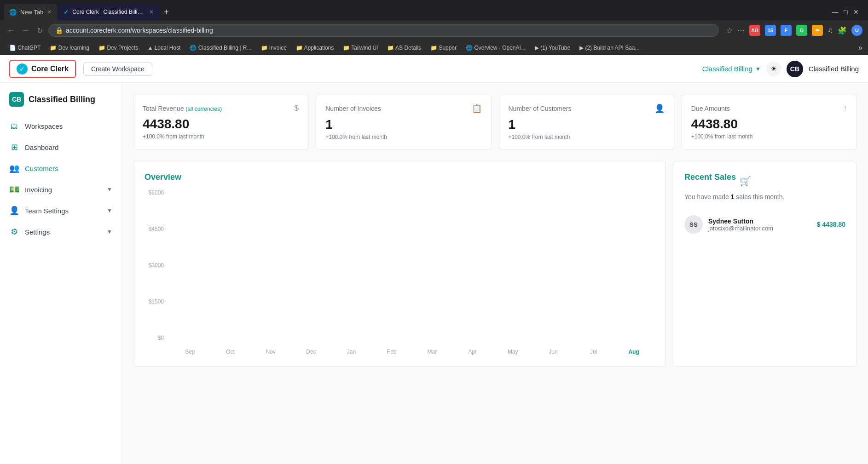 The width and height of the screenshot is (868, 464). Describe the element at coordinates (765, 197) in the screenshot. I see `recent-sales-subtitle: You have made 1 sales this month.` at that location.